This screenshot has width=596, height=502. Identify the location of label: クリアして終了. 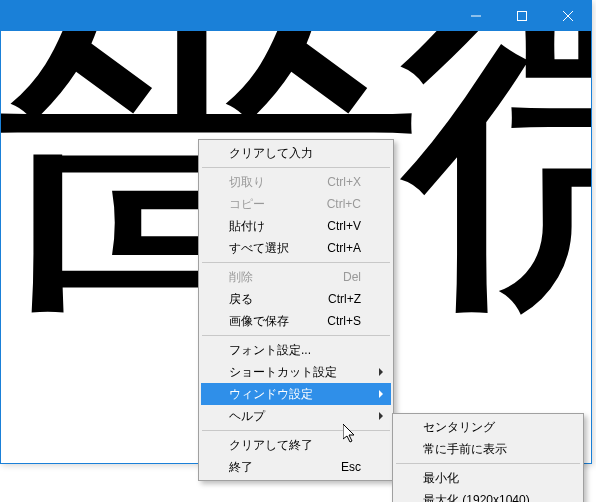
(271, 446).